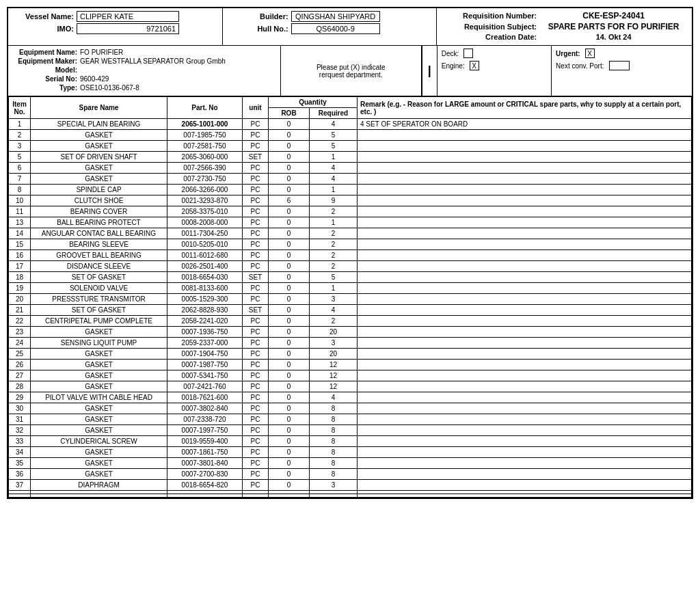  I want to click on equip-name-value: FO PURIFIER, so click(101, 52).